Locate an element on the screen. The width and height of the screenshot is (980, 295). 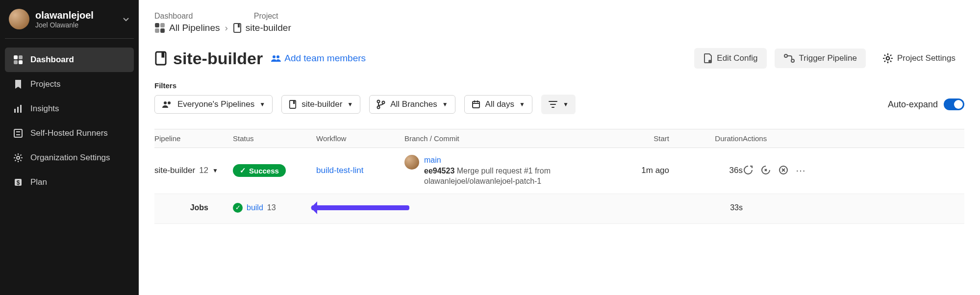
jobs-label: Jobs is located at coordinates (194, 208).